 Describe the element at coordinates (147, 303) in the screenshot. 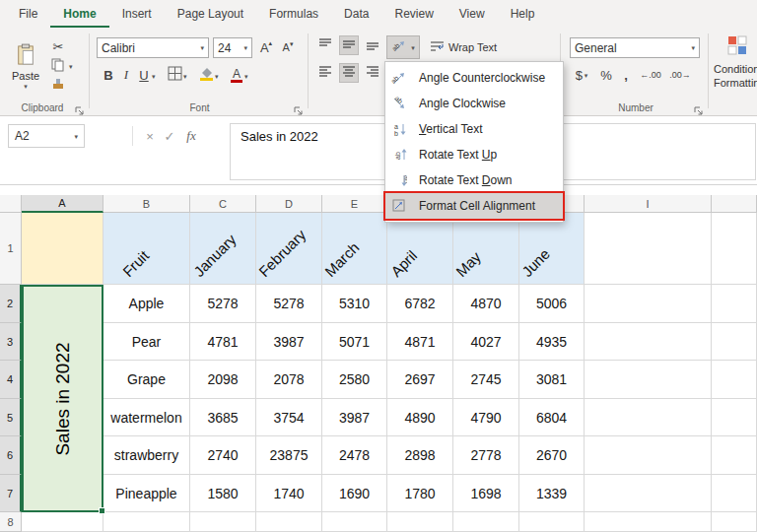

I see `cell-B2: Apple` at that location.